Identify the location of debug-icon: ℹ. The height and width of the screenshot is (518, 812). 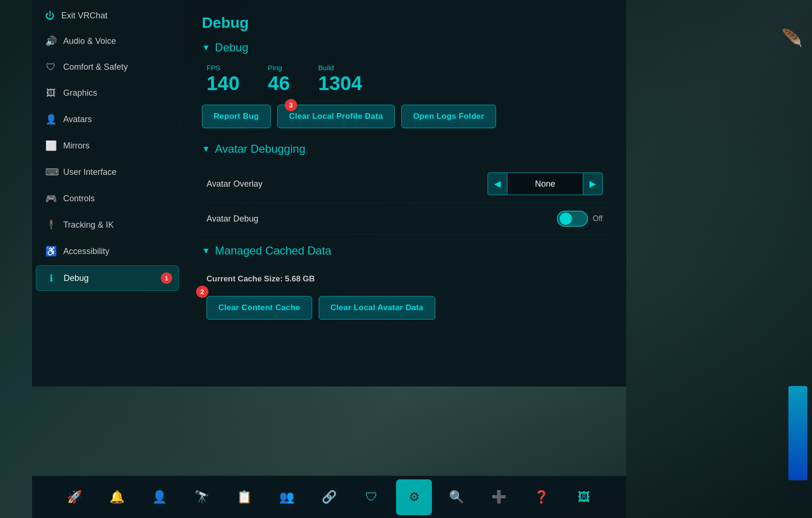
(51, 278).